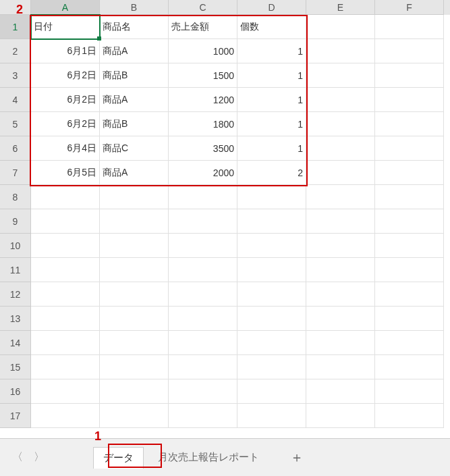 This screenshot has height=476, width=450. I want to click on sheet-nav-next: 〉, so click(39, 458).